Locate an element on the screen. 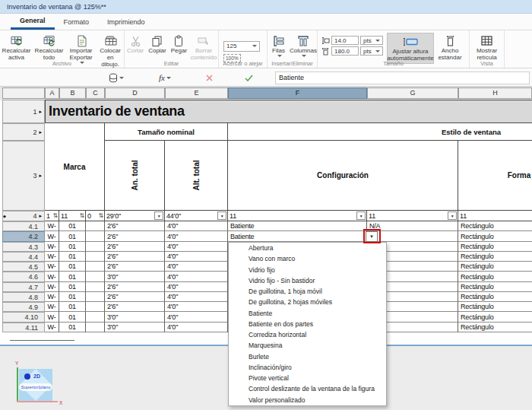 The image size is (532, 410). row-header-4.1: 4.1 is located at coordinates (24, 227).